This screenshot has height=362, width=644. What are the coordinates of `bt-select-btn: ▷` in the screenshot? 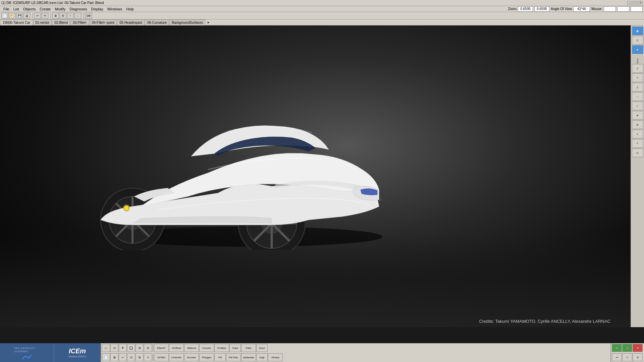 It's located at (106, 348).